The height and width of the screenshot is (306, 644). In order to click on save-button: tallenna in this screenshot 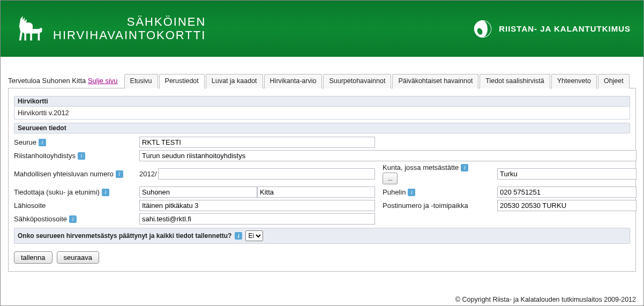, I will do `click(33, 257)`.